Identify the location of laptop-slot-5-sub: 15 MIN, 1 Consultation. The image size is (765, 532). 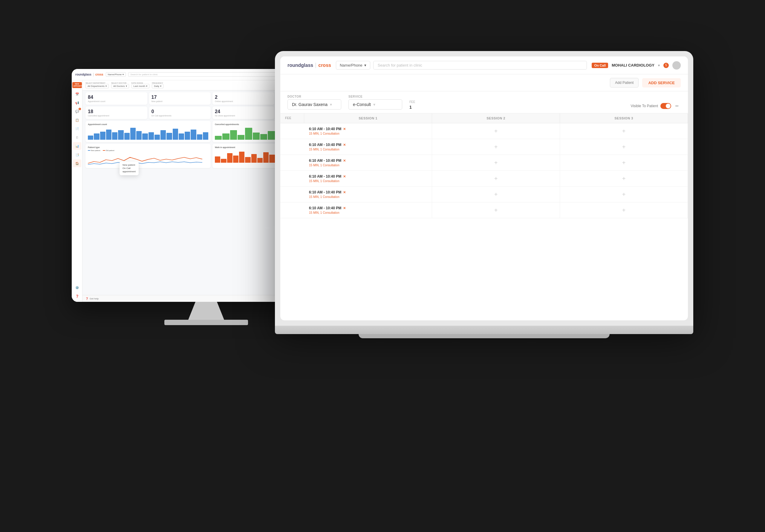
(368, 197).